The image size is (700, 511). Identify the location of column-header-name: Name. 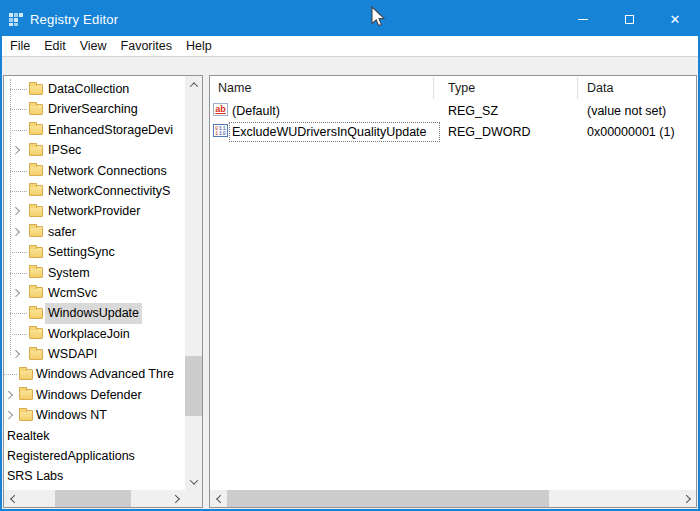
(234, 88).